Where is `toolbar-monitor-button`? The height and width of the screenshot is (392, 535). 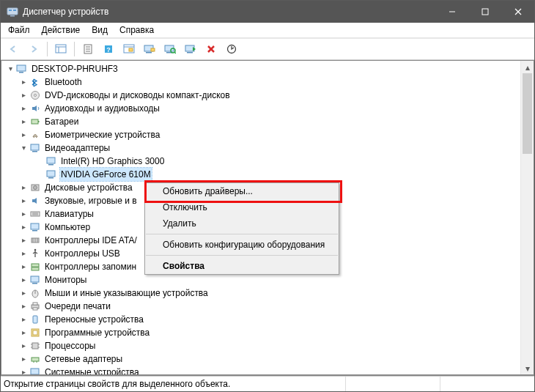 toolbar-monitor-button is located at coordinates (150, 49).